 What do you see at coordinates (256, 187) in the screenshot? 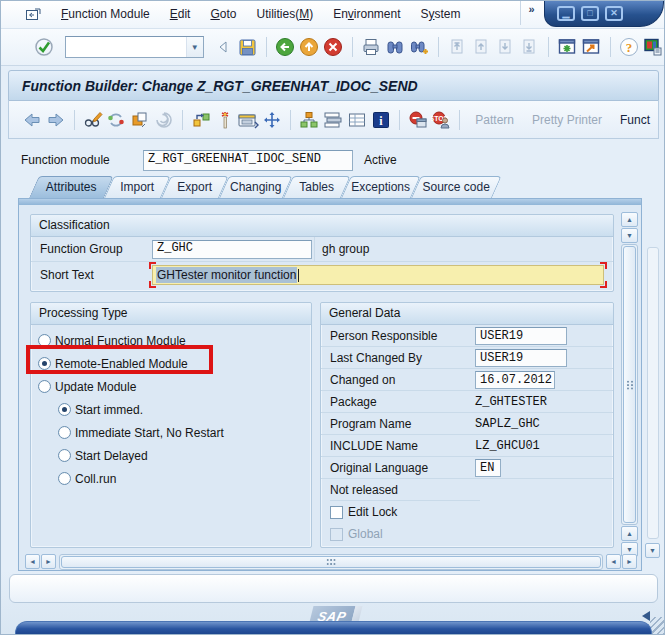
I see `tab-changing: Changing` at bounding box center [256, 187].